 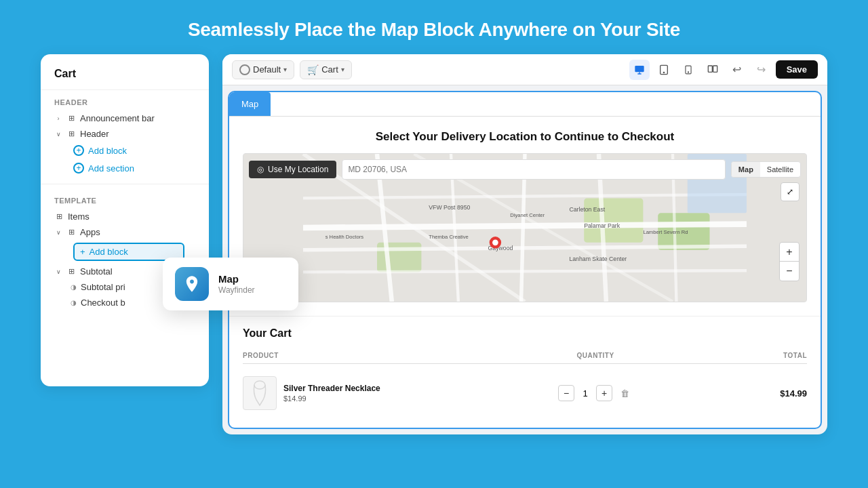 What do you see at coordinates (125, 217) in the screenshot?
I see `sidebar-item-items: ⊞ Items` at bounding box center [125, 217].